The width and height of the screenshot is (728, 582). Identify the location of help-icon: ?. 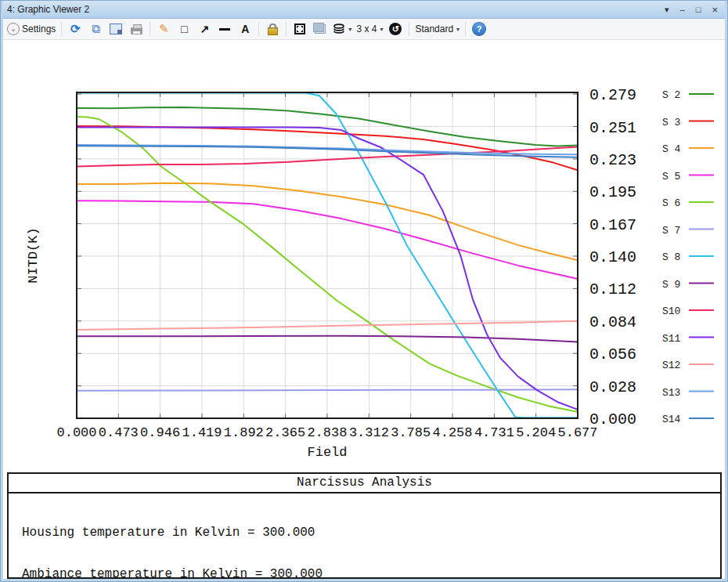
(479, 29).